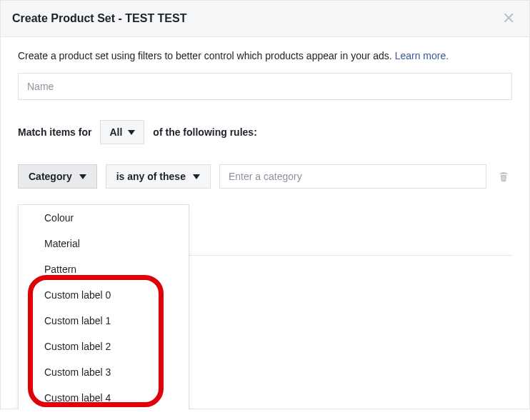 The width and height of the screenshot is (530, 420). Describe the element at coordinates (57, 176) in the screenshot. I see `rule-field-select: Category` at that location.